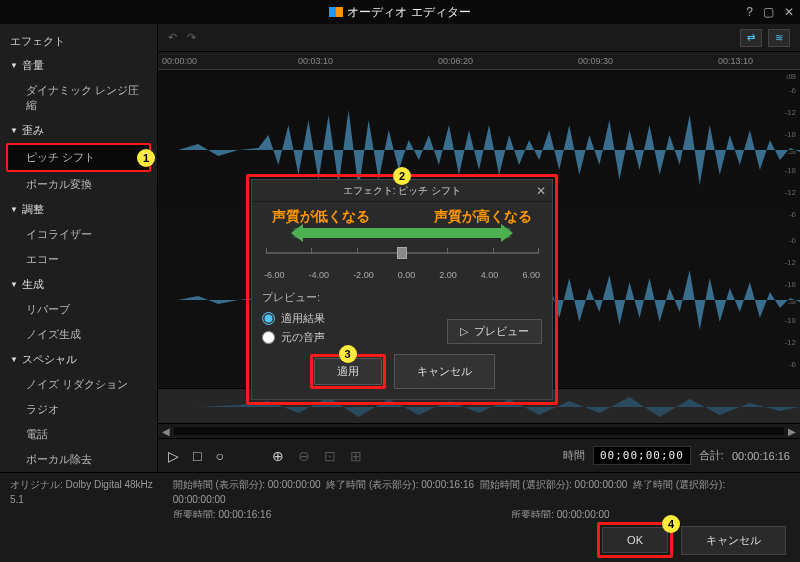 The height and width of the screenshot is (562, 800). Describe the element at coordinates (402, 290) in the screenshot. I see `pitch-shift-dialog: エフェクト: ピッチ シフト ✕ 声質が低くなる 声質が高くなる -6.00-4…` at that location.